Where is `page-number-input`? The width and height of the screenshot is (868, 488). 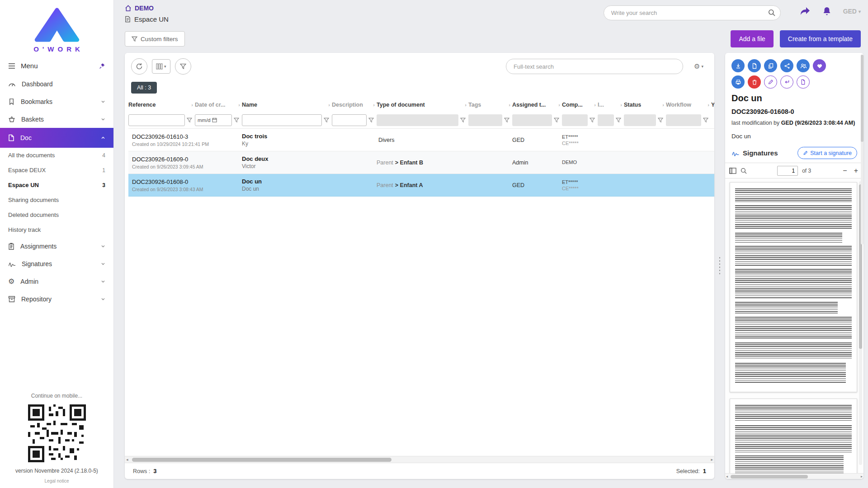 page-number-input is located at coordinates (788, 171).